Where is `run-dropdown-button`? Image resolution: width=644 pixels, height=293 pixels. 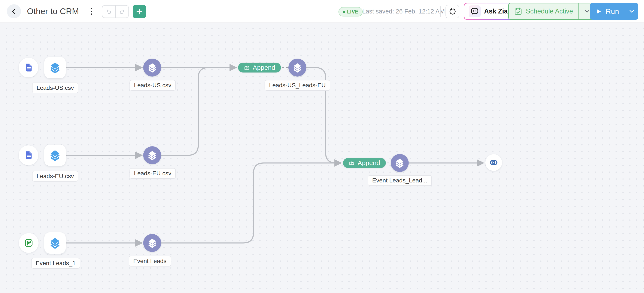 run-dropdown-button is located at coordinates (632, 11).